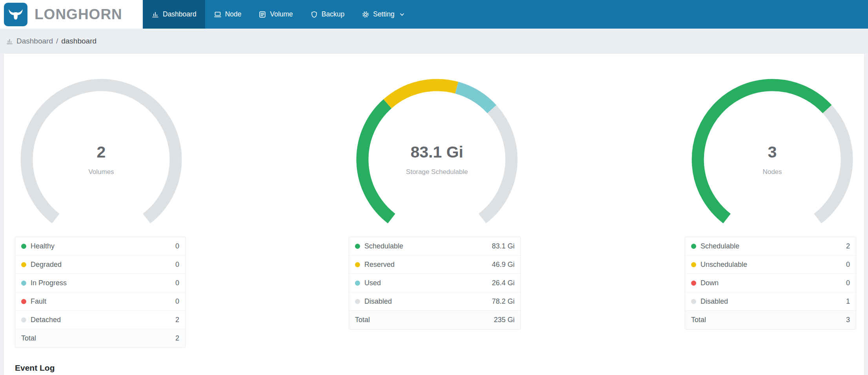  What do you see at coordinates (435, 302) in the screenshot?
I see `legend-row-disabled: Disabled 78.2 Gi` at bounding box center [435, 302].